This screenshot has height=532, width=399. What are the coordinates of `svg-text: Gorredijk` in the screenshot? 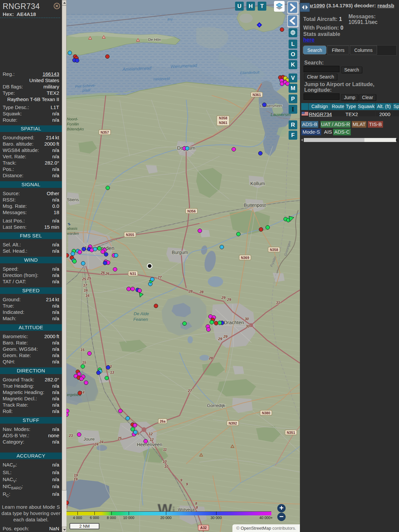 It's located at (216, 406).